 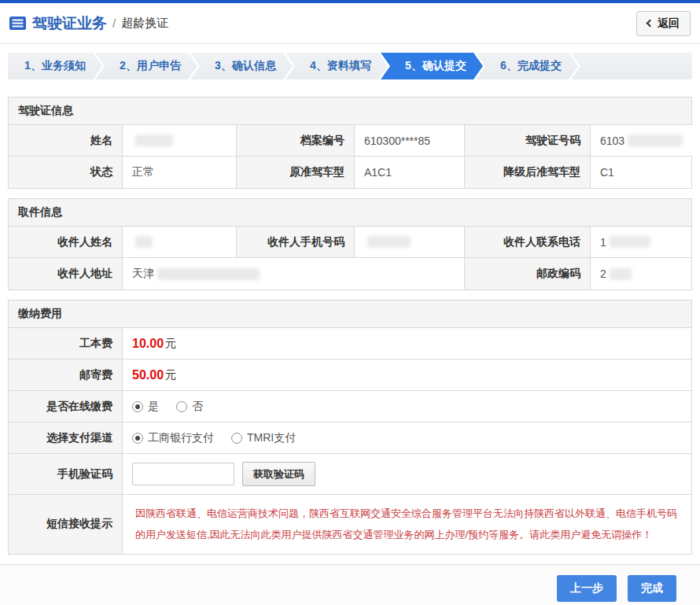 I want to click on table-row: 手机验证码 获取验证码, so click(x=350, y=474).